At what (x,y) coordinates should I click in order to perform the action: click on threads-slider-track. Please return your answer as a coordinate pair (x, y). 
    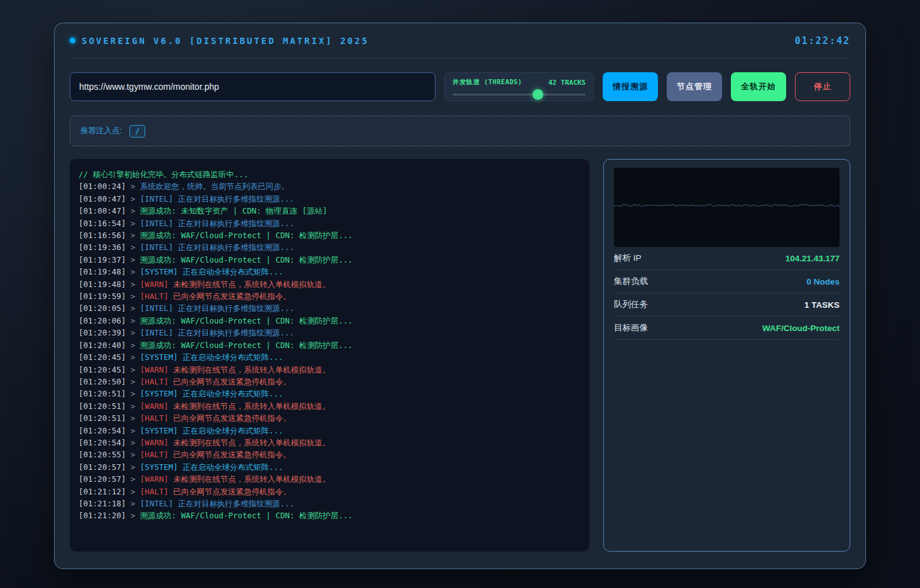
    Looking at the image, I should click on (519, 94).